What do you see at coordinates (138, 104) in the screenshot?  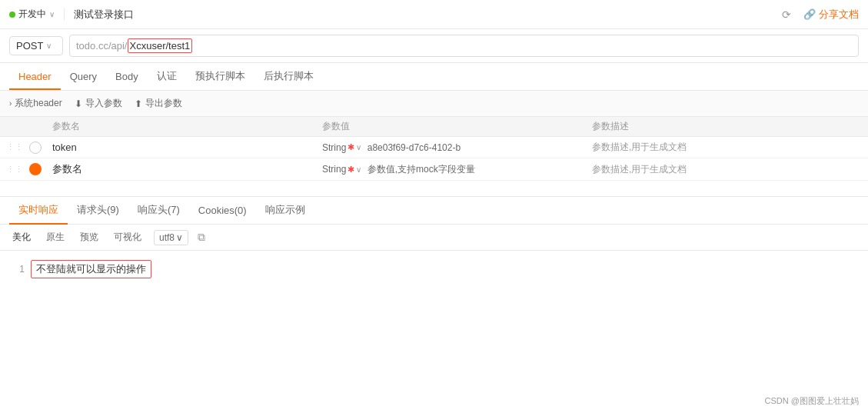 I see `export-icon: ⬆` at bounding box center [138, 104].